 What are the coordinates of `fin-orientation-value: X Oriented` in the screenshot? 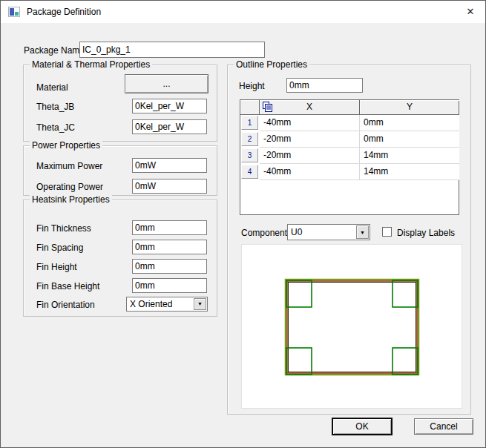 It's located at (151, 304).